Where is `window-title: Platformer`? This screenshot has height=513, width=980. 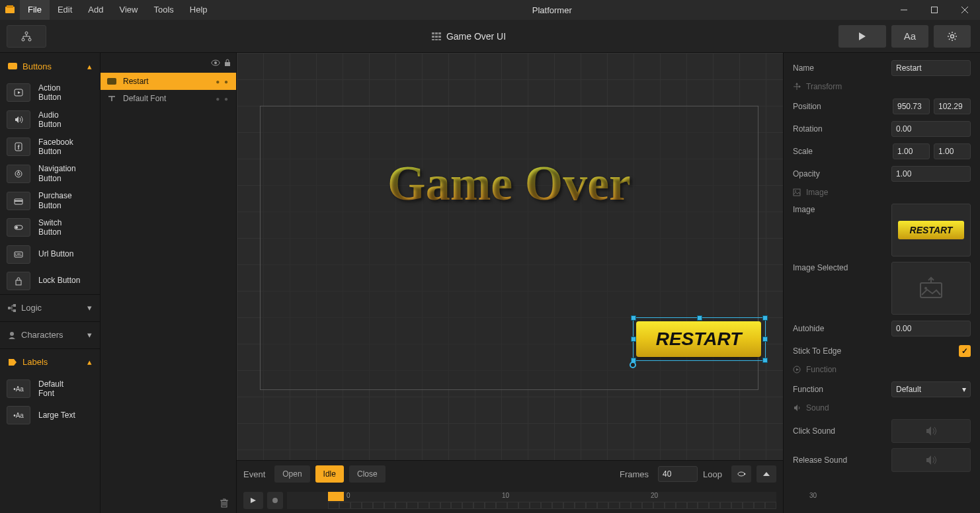 window-title: Platformer is located at coordinates (552, 11).